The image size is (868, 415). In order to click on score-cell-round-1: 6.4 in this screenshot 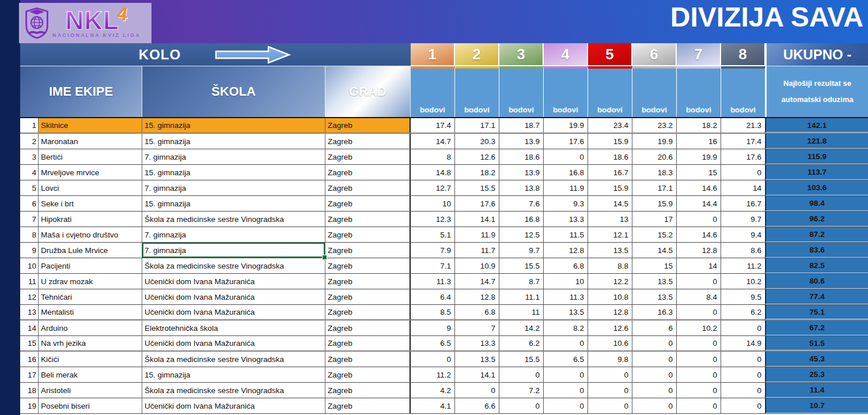, I will do `click(433, 297)`.